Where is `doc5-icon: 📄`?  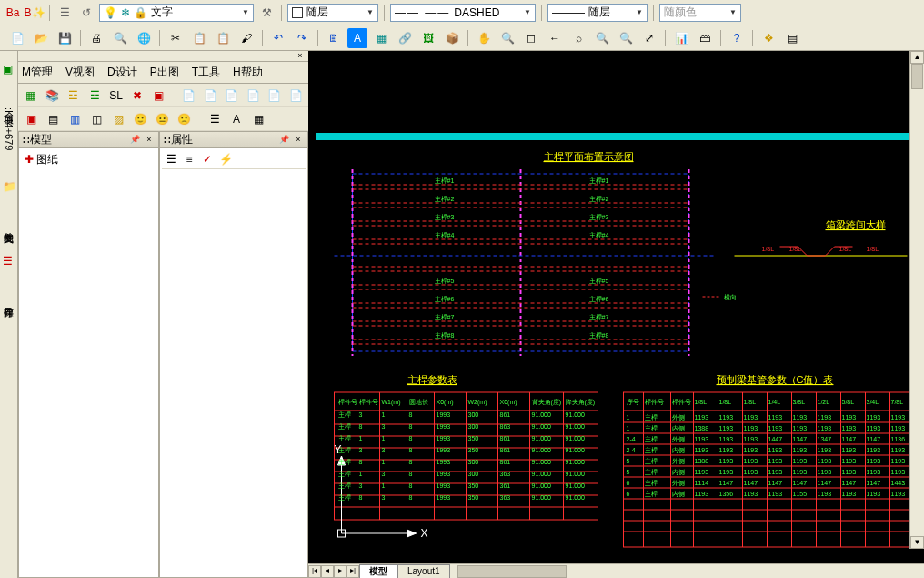 doc5-icon: 📄 is located at coordinates (275, 96).